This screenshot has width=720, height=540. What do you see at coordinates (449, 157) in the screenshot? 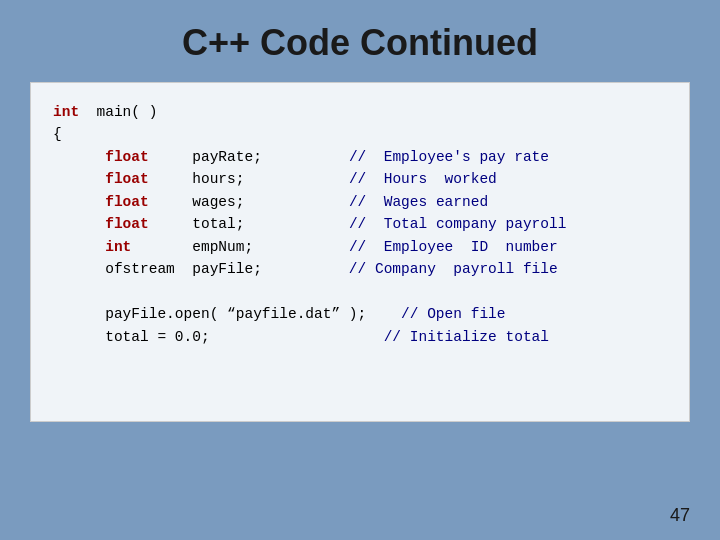
I see `comment-1: // Employee's pay rate` at bounding box center [449, 157].